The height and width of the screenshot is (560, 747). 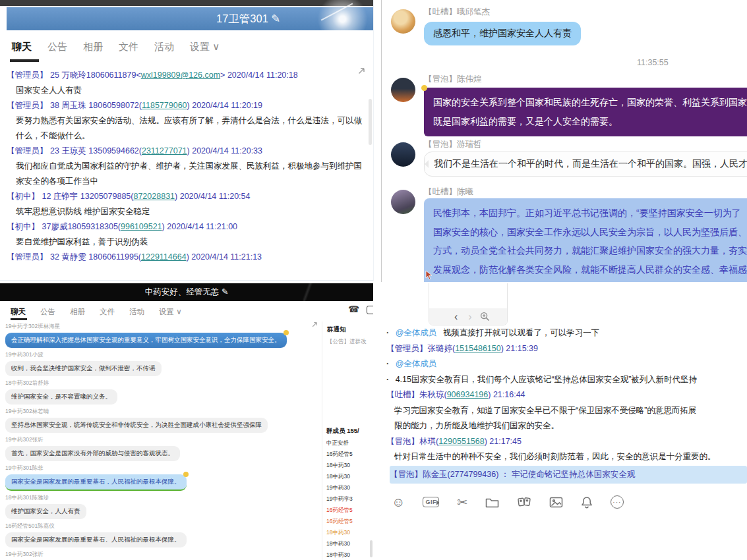 I want to click on message-bubble: 收到，我会坚决维护国家安全，做到不泄密，不传谣, so click(x=83, y=369).